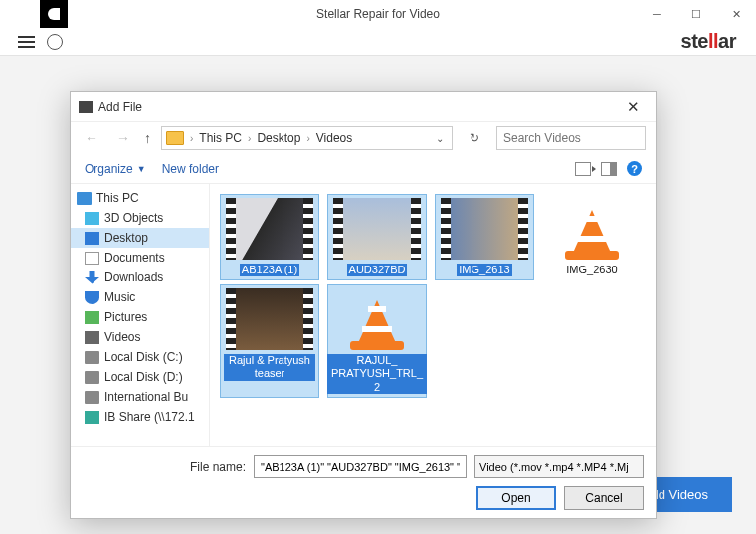 The height and width of the screenshot is (534, 756). Describe the element at coordinates (92, 318) in the screenshot. I see `pic-icon` at that location.